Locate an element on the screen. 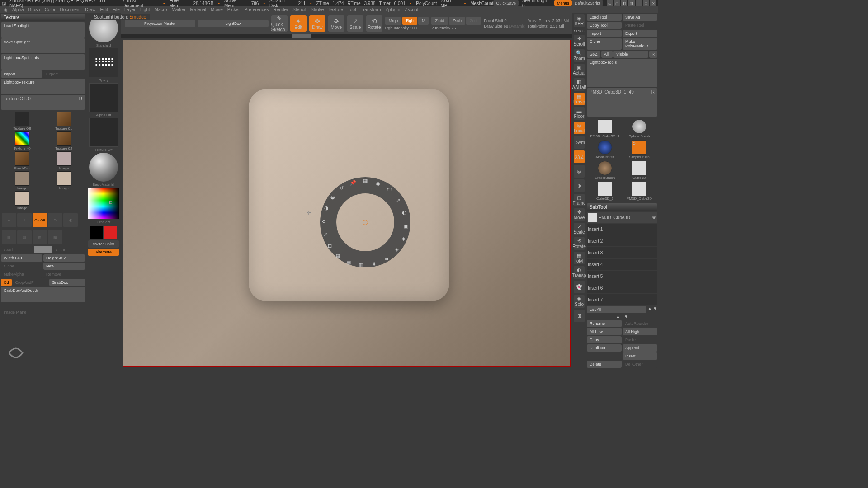  aahalf-button: ◧AAHalf is located at coordinates (579, 84).